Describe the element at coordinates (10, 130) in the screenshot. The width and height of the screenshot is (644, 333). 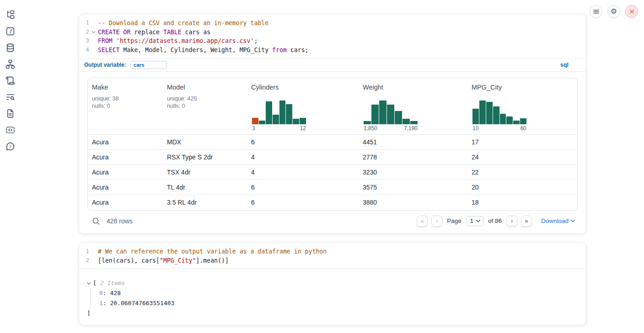
I see `sidebar-item-snippets` at that location.